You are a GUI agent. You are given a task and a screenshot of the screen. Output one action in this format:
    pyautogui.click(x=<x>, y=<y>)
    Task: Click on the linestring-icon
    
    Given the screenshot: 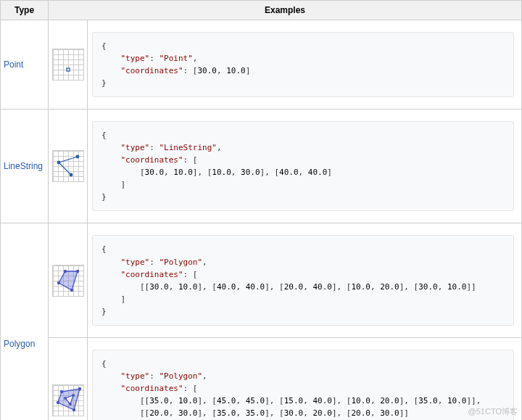 What is the action you would take?
    pyautogui.click(x=68, y=166)
    